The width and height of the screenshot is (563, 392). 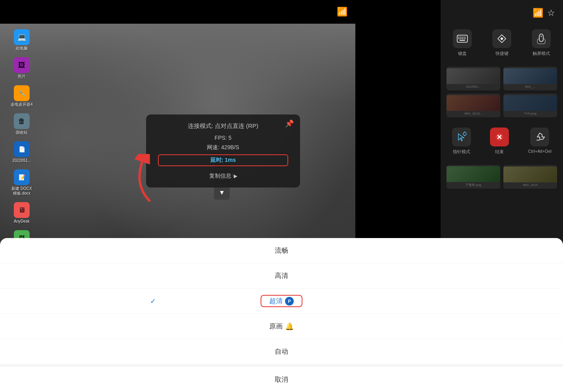 I want to click on quality-option-smooth: 流畅, so click(x=282, y=251).